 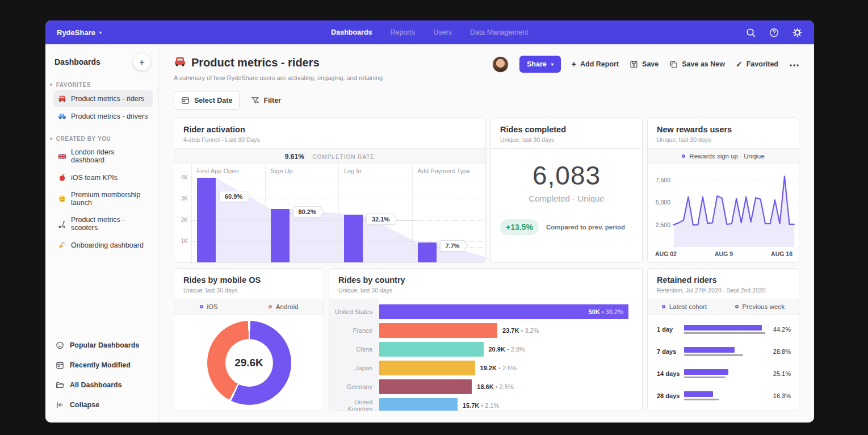 I want to click on select-date-button: Select Date, so click(x=207, y=100).